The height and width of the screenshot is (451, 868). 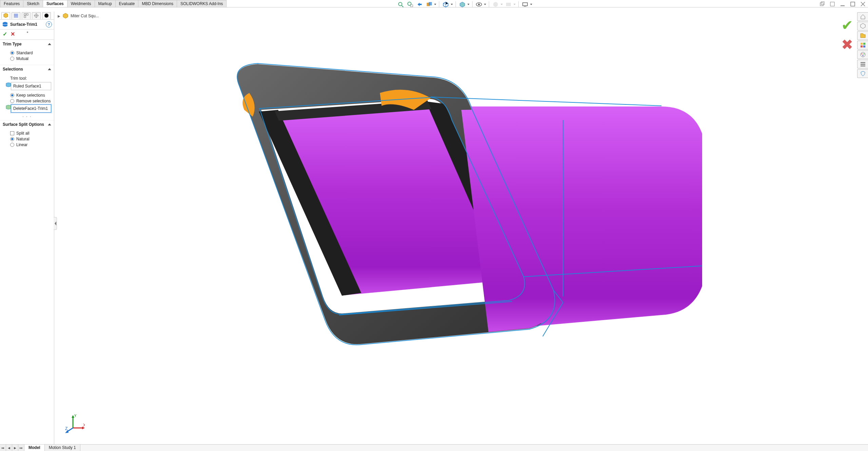 I want to click on dimxpert-manager-tab-icon, so click(x=36, y=16).